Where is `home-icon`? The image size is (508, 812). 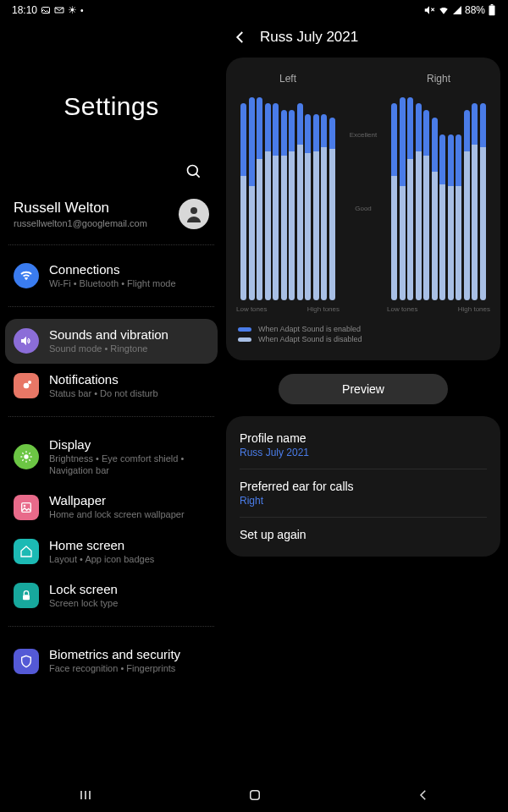
home-icon is located at coordinates (26, 551).